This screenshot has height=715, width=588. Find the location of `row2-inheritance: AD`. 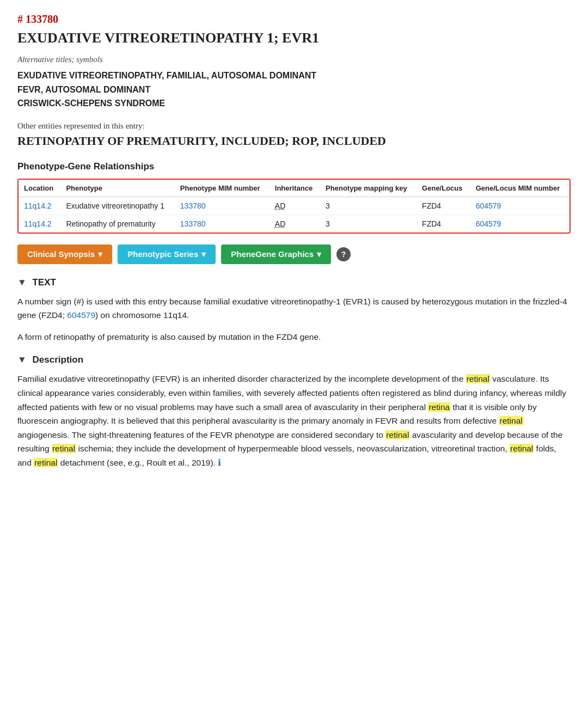

row2-inheritance: AD is located at coordinates (295, 223).